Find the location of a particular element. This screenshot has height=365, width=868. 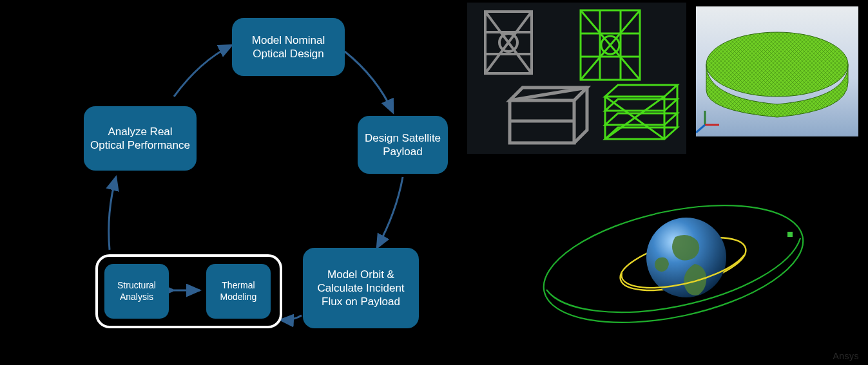

watermark-ansys: Ansys is located at coordinates (845, 356).